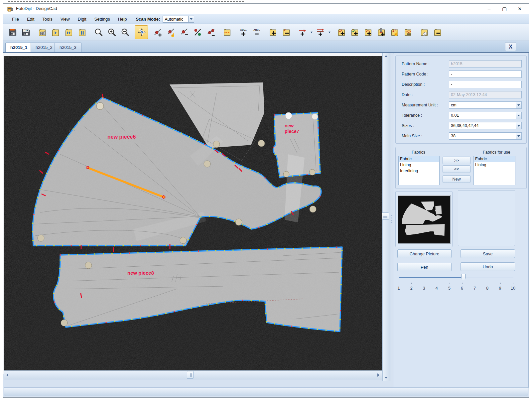  What do you see at coordinates (395, 32) in the screenshot?
I see `move-internal-button: ☝` at bounding box center [395, 32].